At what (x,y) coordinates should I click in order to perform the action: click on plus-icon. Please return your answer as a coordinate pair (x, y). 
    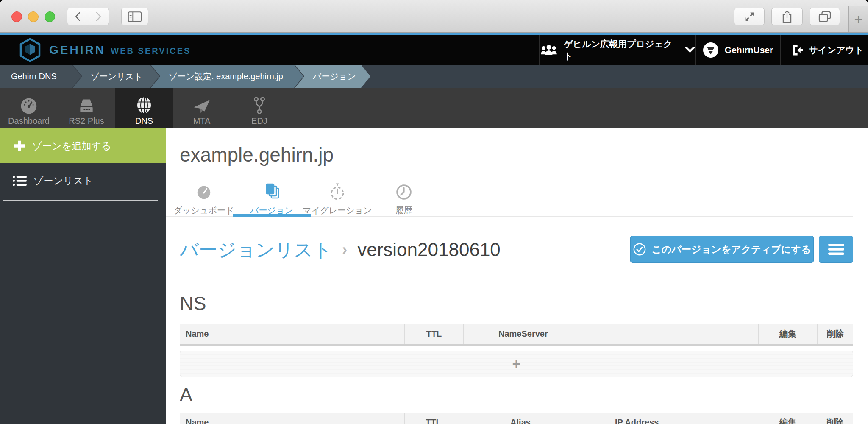
    Looking at the image, I should click on (19, 146).